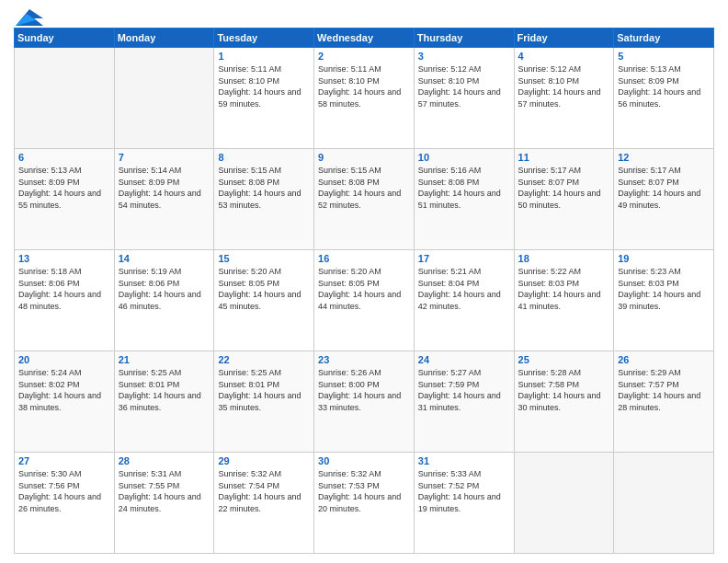 The width and height of the screenshot is (728, 563). Describe the element at coordinates (364, 390) in the screenshot. I see `day-info: Sunrise: 5:26 AM Sunset: 8:00 PM Dayligh…` at that location.